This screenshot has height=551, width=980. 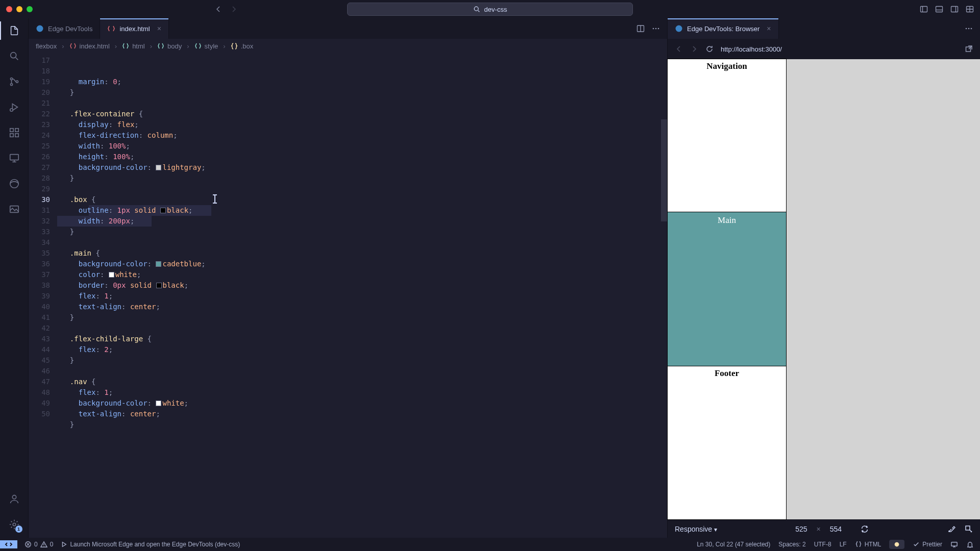 I want to click on browser-forward-icon, so click(x=694, y=49).